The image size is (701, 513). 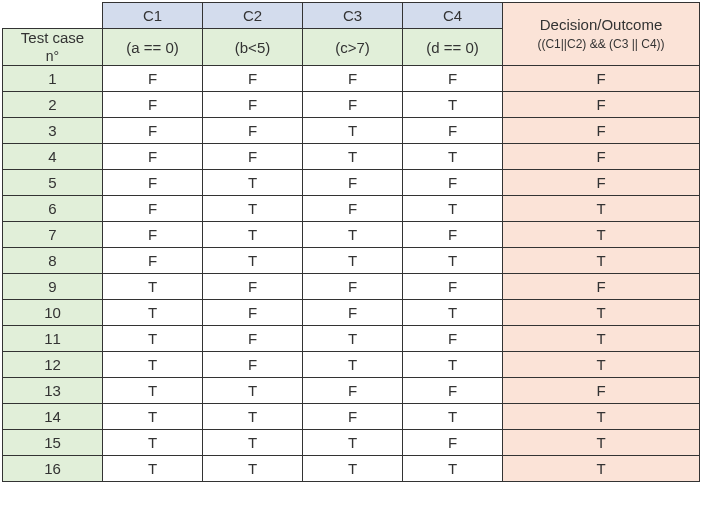 What do you see at coordinates (53, 131) in the screenshot?
I see `testcase-number: 3` at bounding box center [53, 131].